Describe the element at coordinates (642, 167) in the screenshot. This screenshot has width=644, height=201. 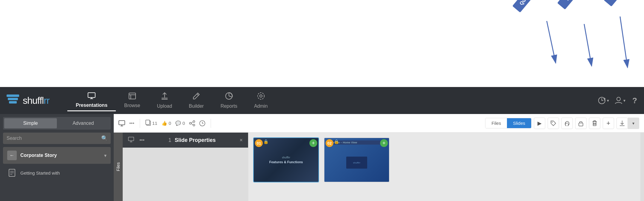
I see `scroll-track` at that location.